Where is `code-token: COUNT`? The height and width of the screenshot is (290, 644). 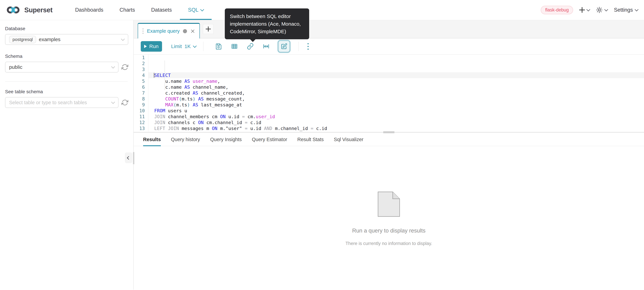
code-token: COUNT is located at coordinates (172, 99).